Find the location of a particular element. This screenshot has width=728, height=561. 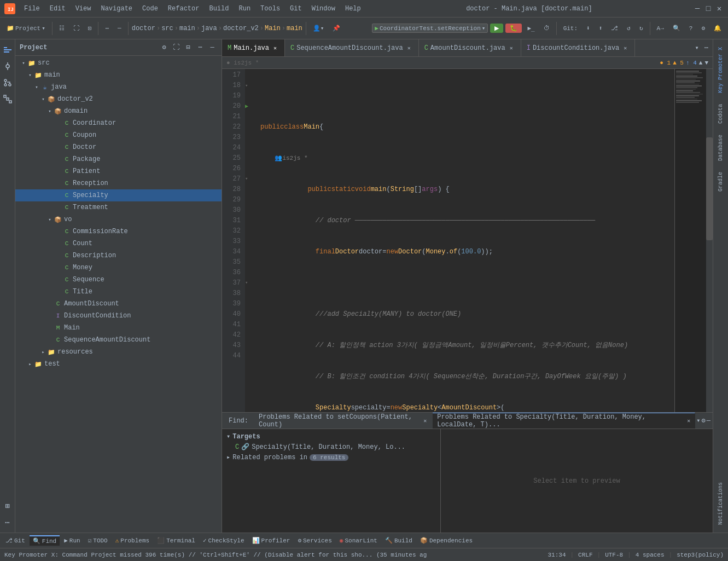

toolbar-btn-1: ☷ is located at coordinates (62, 28).